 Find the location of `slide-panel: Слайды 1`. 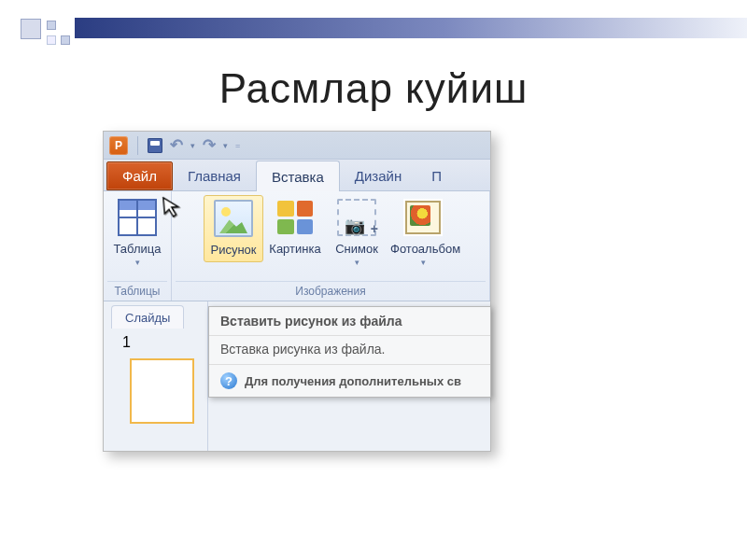

slide-panel: Слайды 1 is located at coordinates (156, 376).